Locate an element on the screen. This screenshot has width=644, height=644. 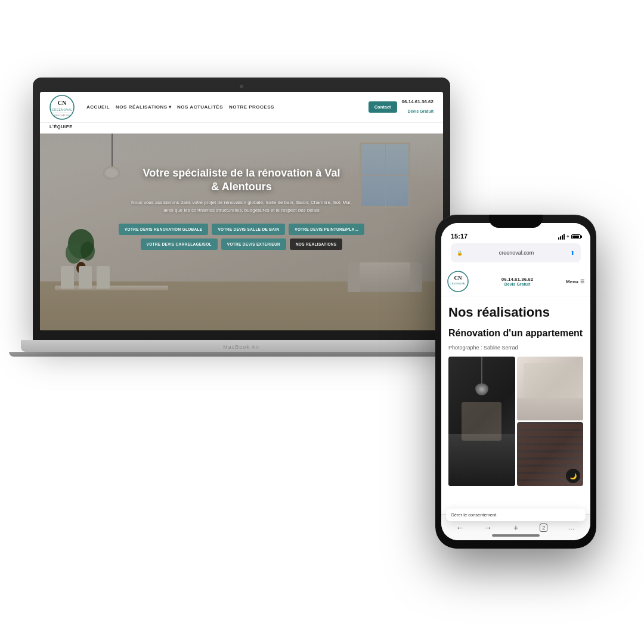
status-icons: ⌖ is located at coordinates (569, 237).